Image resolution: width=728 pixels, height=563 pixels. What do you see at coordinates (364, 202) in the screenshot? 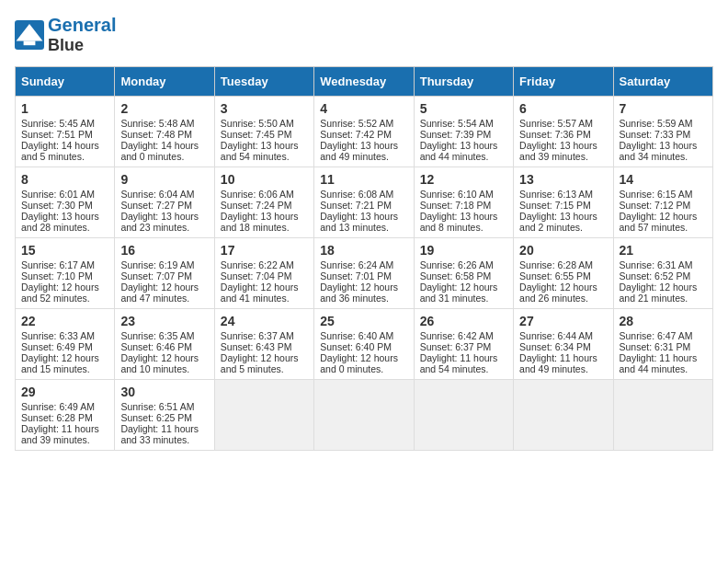
I see `calendar-week-row: 8Sunrise: 6:01 AMSunset: 7:30 PMDaylight…` at bounding box center [364, 202].